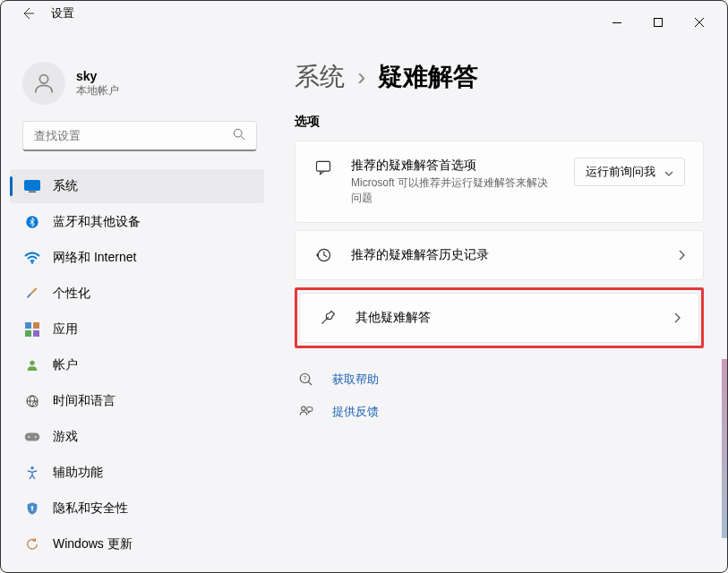 Image resolution: width=728 pixels, height=573 pixels. Describe the element at coordinates (239, 136) in the screenshot. I see `search-icon` at that location.